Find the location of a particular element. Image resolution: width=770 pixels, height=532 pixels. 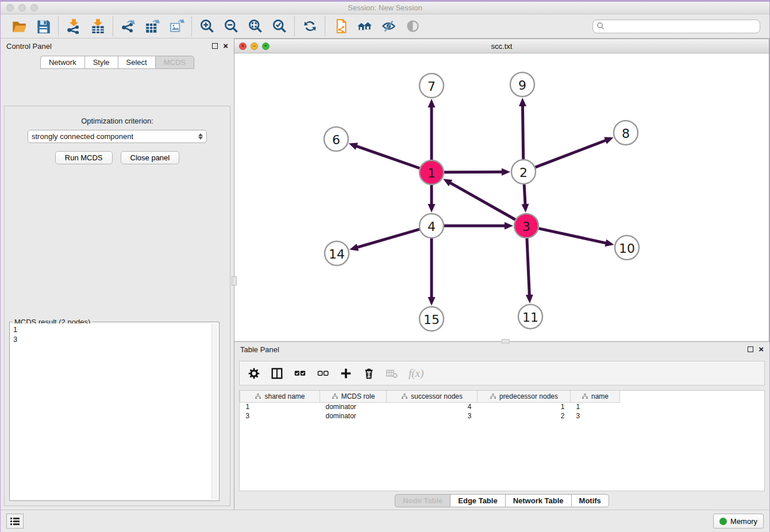

graph-node-11: 11 is located at coordinates (530, 317).